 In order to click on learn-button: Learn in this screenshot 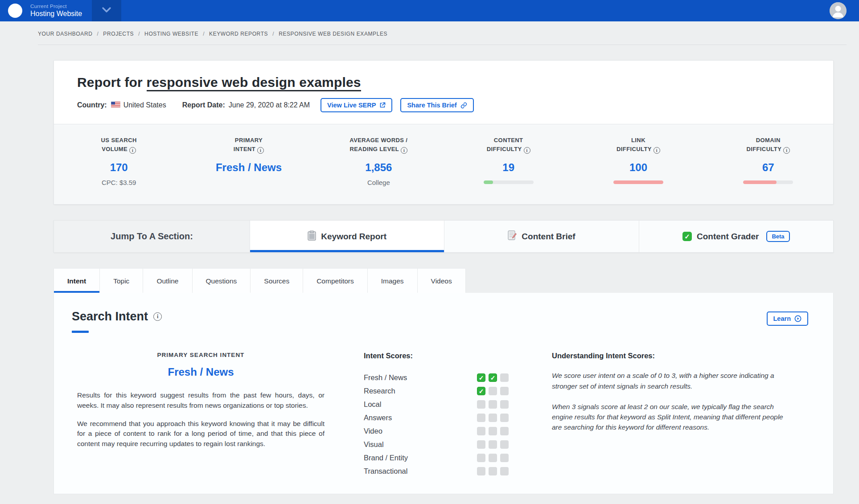, I will do `click(788, 319)`.